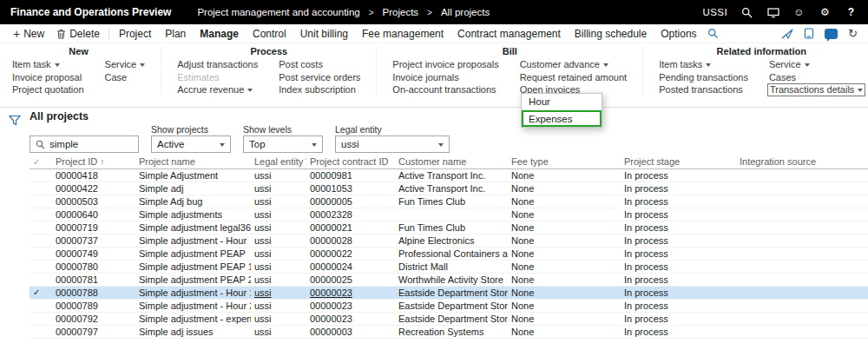 The width and height of the screenshot is (868, 350). What do you see at coordinates (852, 33) in the screenshot?
I see `refresh-icon: ↻` at bounding box center [852, 33].